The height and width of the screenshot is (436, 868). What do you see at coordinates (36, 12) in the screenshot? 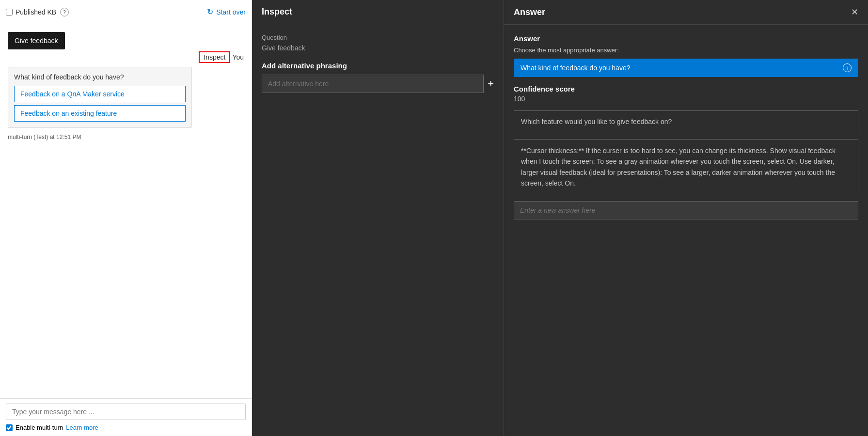
I see `published-kb-label: Published KB` at bounding box center [36, 12].